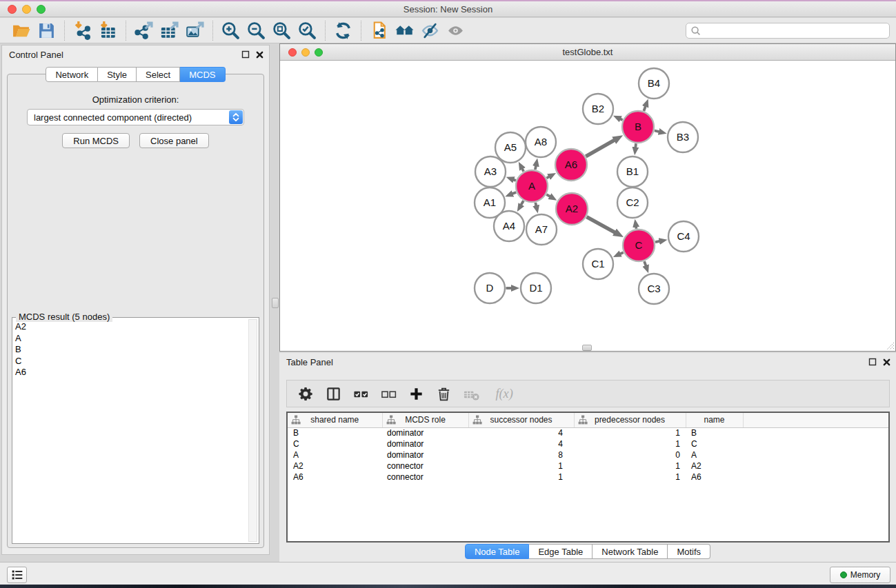 The height and width of the screenshot is (588, 896). I want to click on node-A4: A4, so click(509, 226).